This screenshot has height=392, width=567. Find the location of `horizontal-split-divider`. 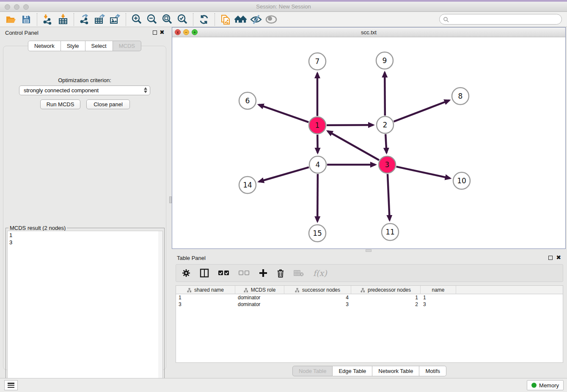

horizontal-split-divider is located at coordinates (369, 251).